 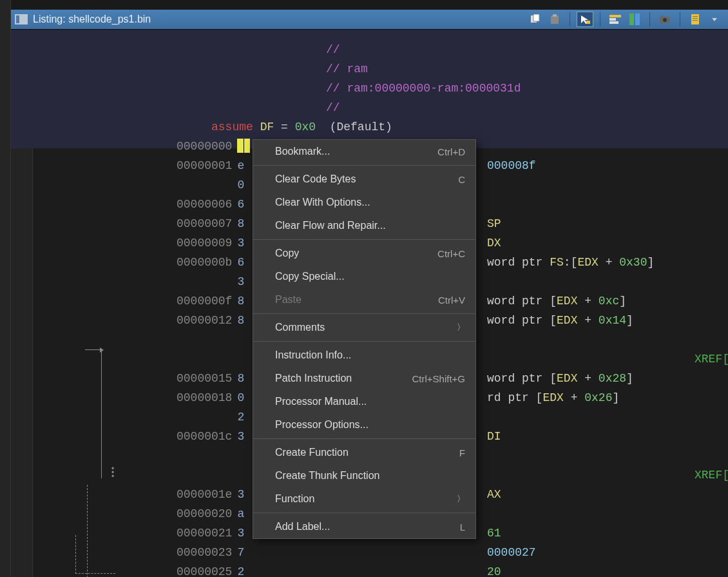 I want to click on bytes: 0, so click(x=241, y=185).